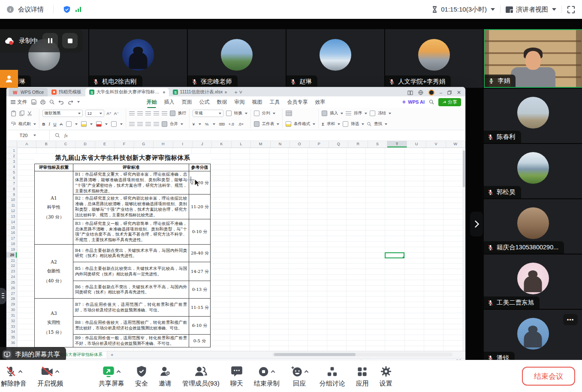 This screenshot has width=582, height=392. What do you see at coordinates (12, 172) in the screenshot?
I see `row-header-5: 5` at bounding box center [12, 172].